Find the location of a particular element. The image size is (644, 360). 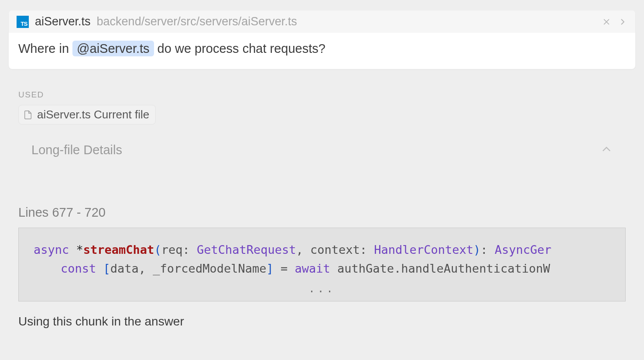

chevron-up-icon is located at coordinates (606, 150).